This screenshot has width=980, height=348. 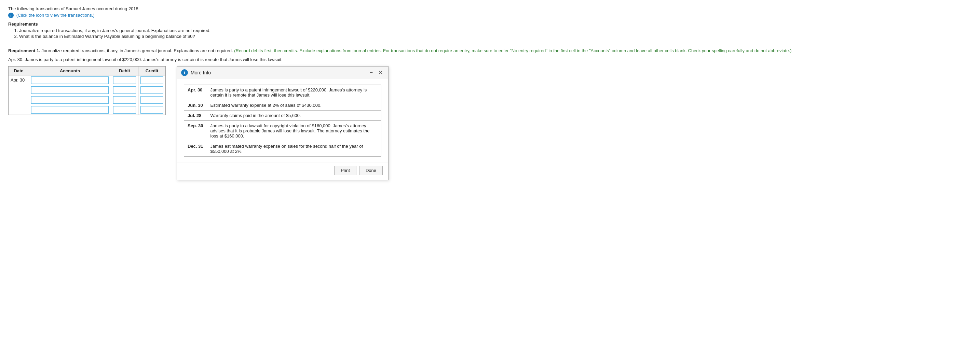 What do you see at coordinates (87, 90) in the screenshot?
I see `journal-table: Date Accounts Debit Credit Apr. 30` at bounding box center [87, 90].